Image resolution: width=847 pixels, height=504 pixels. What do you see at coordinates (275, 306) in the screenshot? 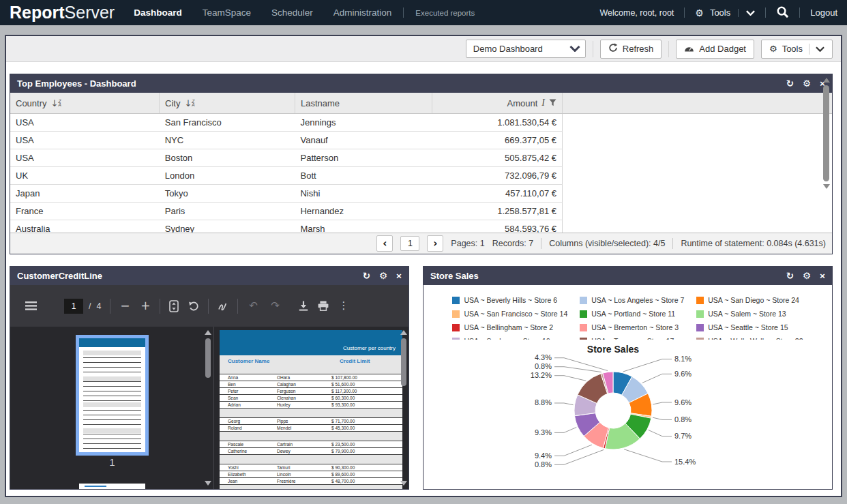
I see `redo-icon: ↷` at bounding box center [275, 306].